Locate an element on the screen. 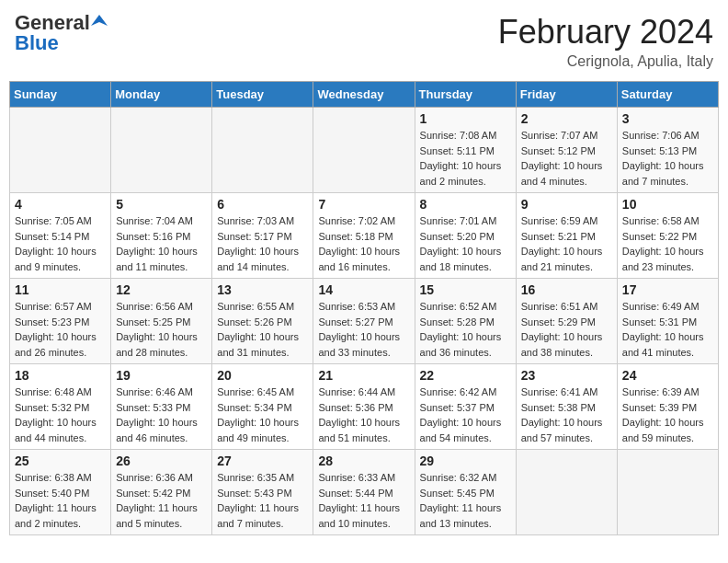  day-number: 1 is located at coordinates (465, 119).